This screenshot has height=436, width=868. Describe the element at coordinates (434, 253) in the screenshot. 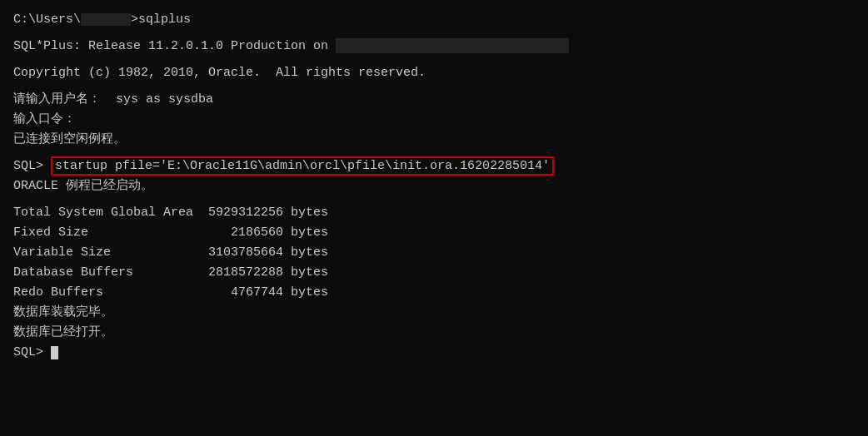

I see `line-variable-size: Variable Size 3103785664 bytes` at that location.